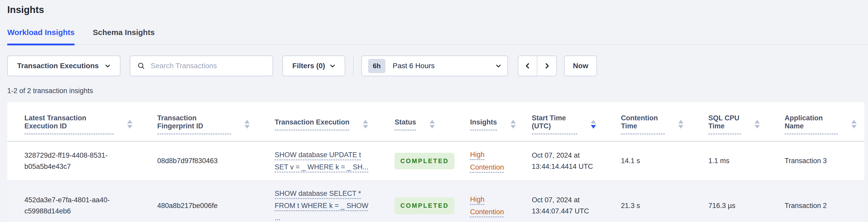  What do you see at coordinates (58, 66) in the screenshot?
I see `execution-type-label: Transaction Executions` at bounding box center [58, 66].